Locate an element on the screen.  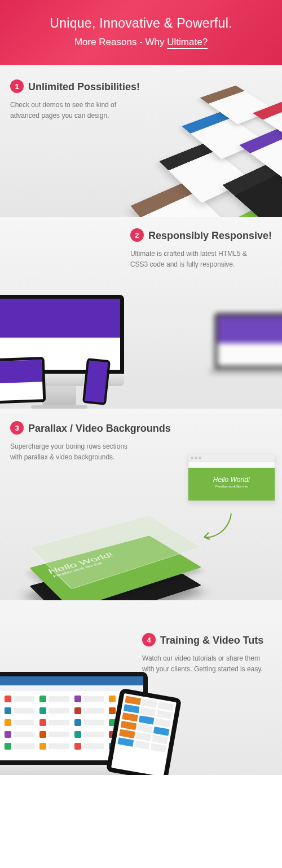
section-desc: Supercharge your boring rows sections wi… is located at coordinates (72, 452).